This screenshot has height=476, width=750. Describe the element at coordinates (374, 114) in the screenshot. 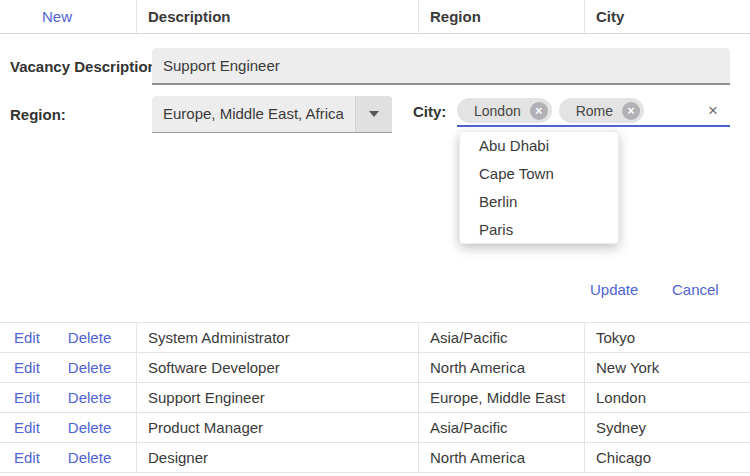

I see `dropdown-arrow-icon` at that location.